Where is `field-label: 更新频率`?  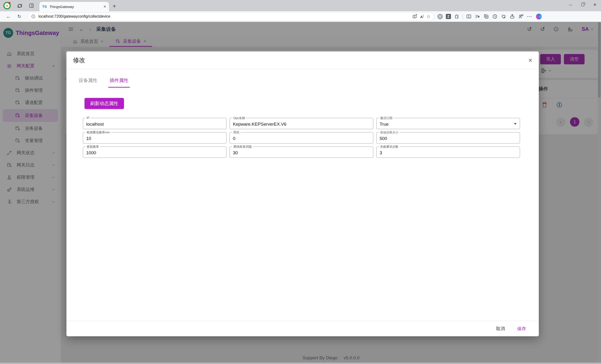 field-label: 更新频率 is located at coordinates (93, 147).